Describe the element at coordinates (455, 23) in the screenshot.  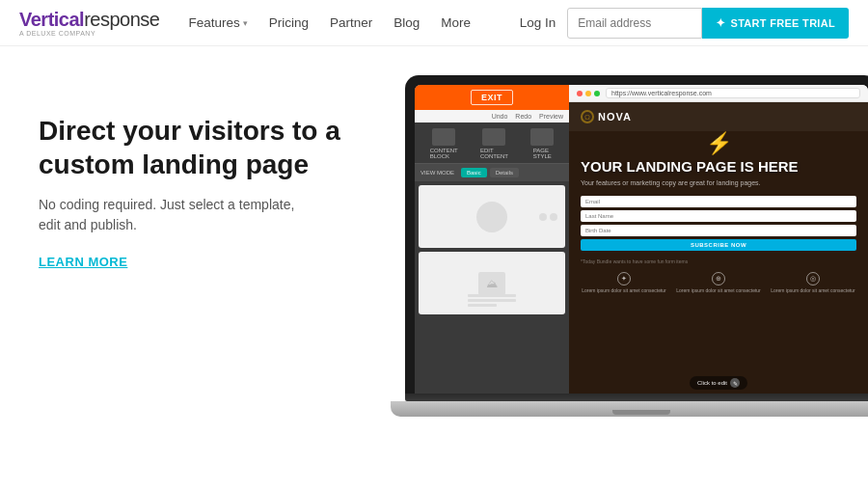
I see `nav-more: More` at that location.